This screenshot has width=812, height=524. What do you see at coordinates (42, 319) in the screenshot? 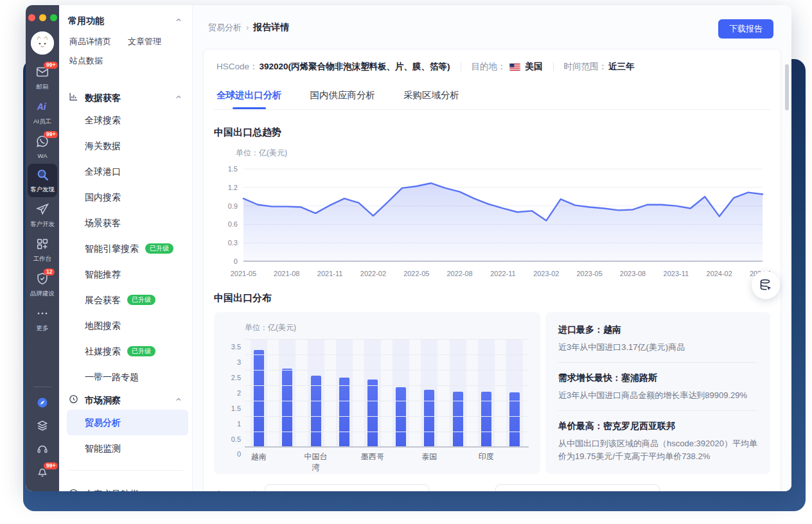
I see `dock-item-more: 更多` at bounding box center [42, 319].